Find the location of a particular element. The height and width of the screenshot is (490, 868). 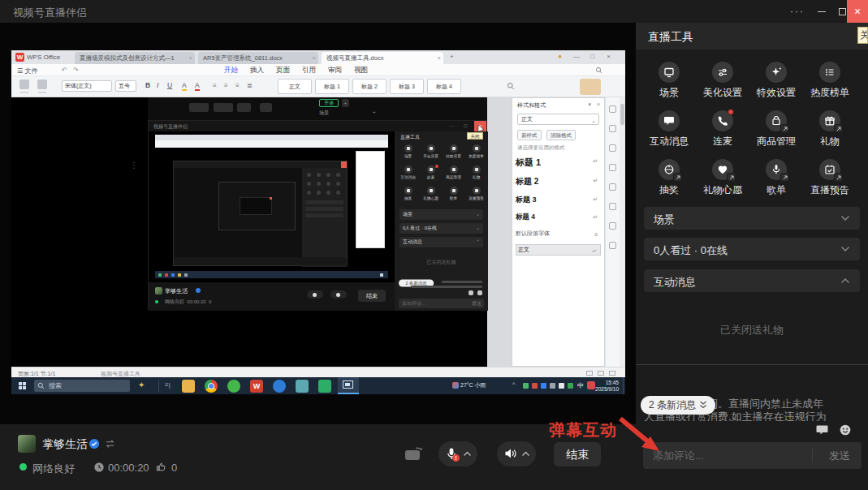

font-name-select: 宋体(正文) is located at coordinates (87, 86).